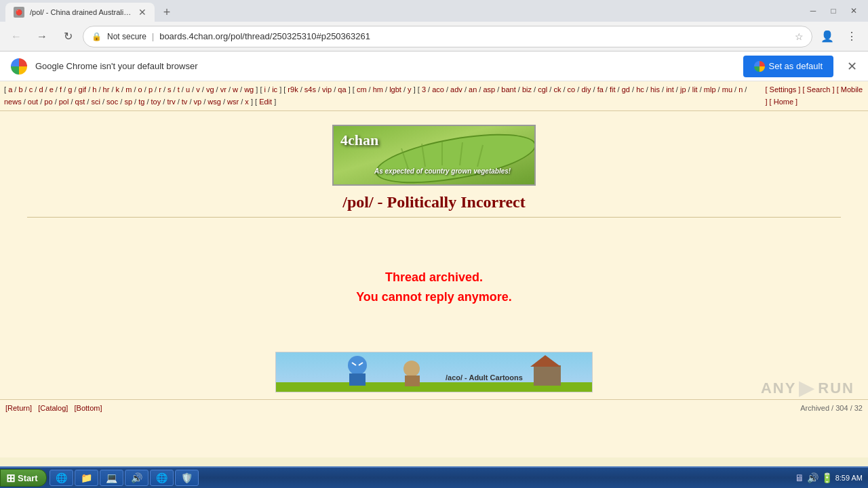 Image resolution: width=868 pixels, height=488 pixels. What do you see at coordinates (741, 89) in the screenshot?
I see `nav-link-n: n` at bounding box center [741, 89].